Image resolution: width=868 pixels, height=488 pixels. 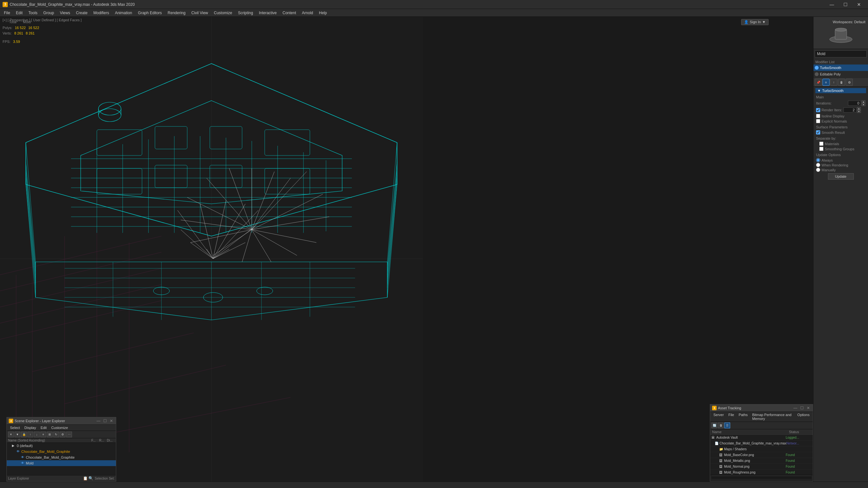 I want to click on at-roughness-name: Mold_Roughness.png, so click(x=755, y=472).